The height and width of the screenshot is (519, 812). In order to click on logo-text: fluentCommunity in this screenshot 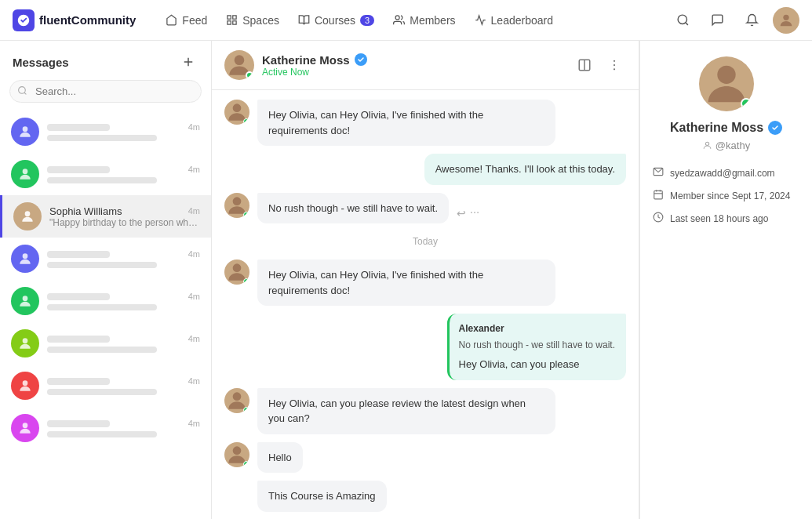, I will do `click(88, 20)`.